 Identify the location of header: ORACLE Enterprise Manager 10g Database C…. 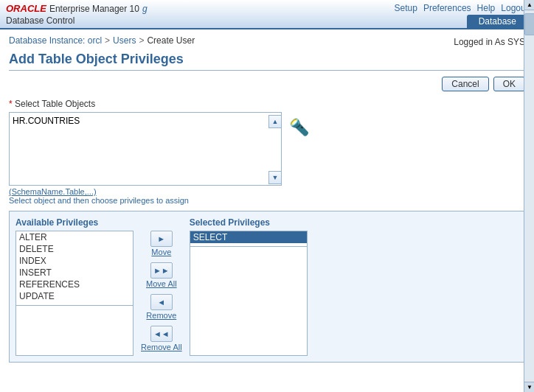
(267, 15).